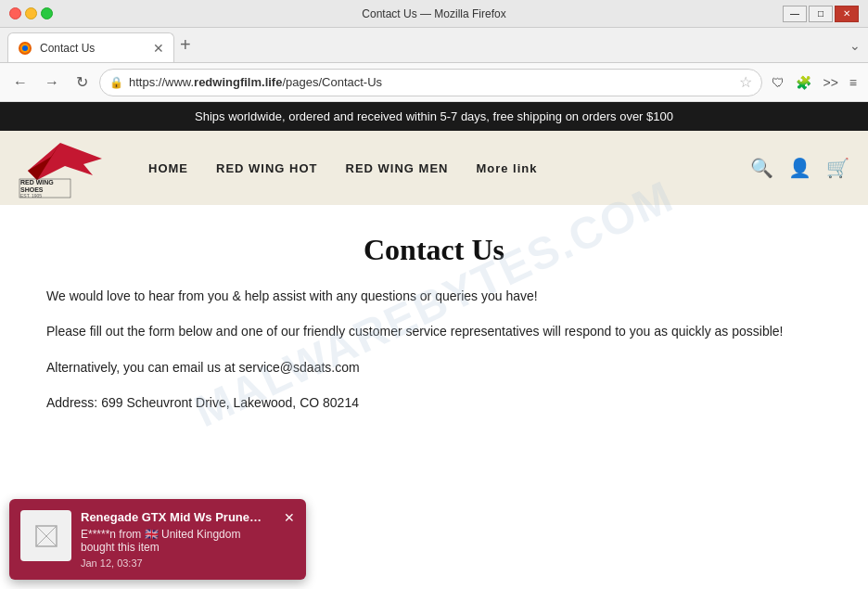 This screenshot has width=868, height=589. What do you see at coordinates (82, 82) in the screenshot?
I see `reload-button: ↻` at bounding box center [82, 82].